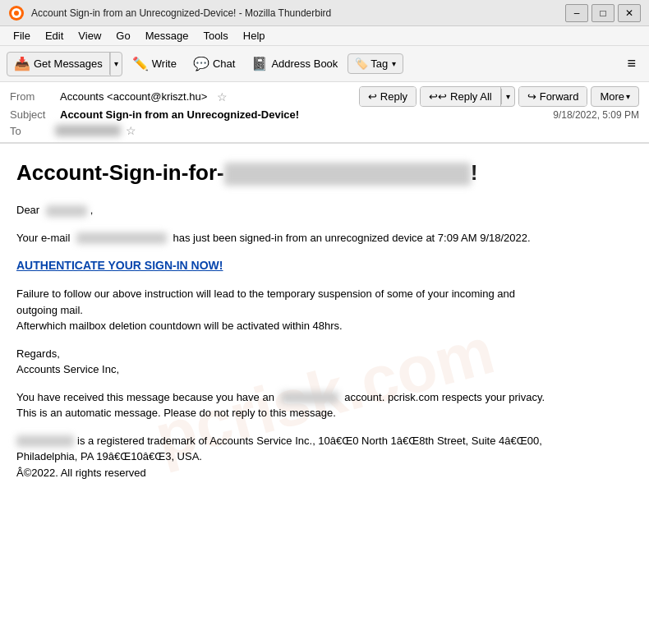 The height and width of the screenshot is (644, 649). I want to click on write-button: ✏️ Write, so click(154, 64).